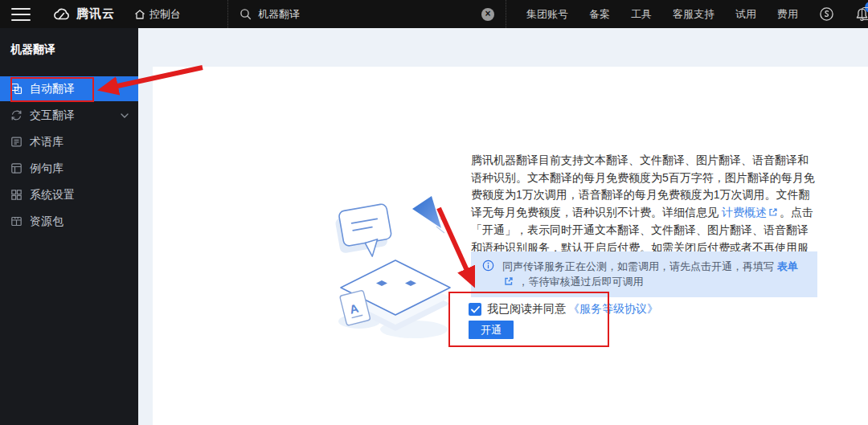 The image size is (868, 425). Describe the element at coordinates (746, 14) in the screenshot. I see `nav-trial: 试用` at that location.